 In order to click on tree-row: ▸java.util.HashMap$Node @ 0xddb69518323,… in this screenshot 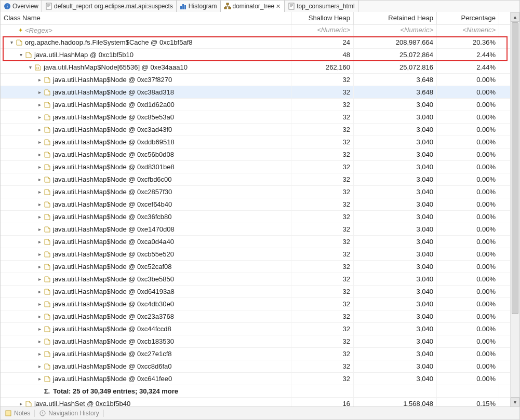, I will do `click(256, 142)`.